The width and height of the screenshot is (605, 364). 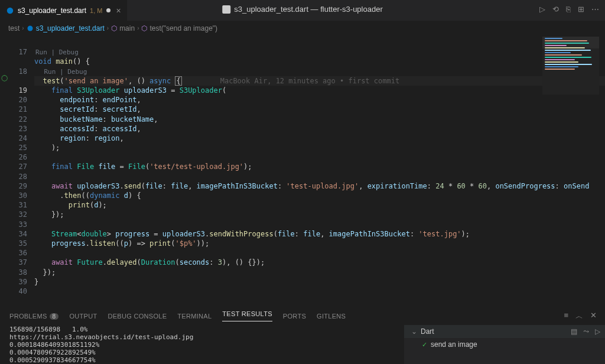 I want to click on panel-actions: ≡ ︿ ✕, so click(x=580, y=316).